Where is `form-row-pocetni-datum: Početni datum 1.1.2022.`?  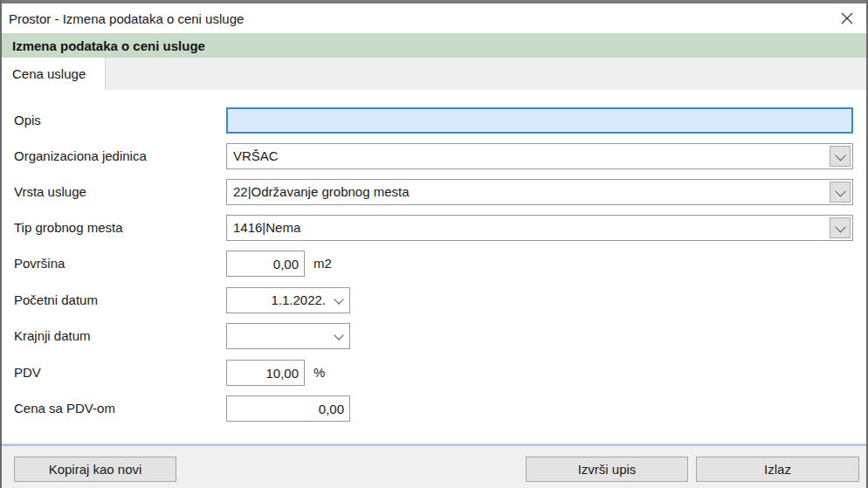
form-row-pocetni-datum: Početni datum 1.1.2022. is located at coordinates (434, 300).